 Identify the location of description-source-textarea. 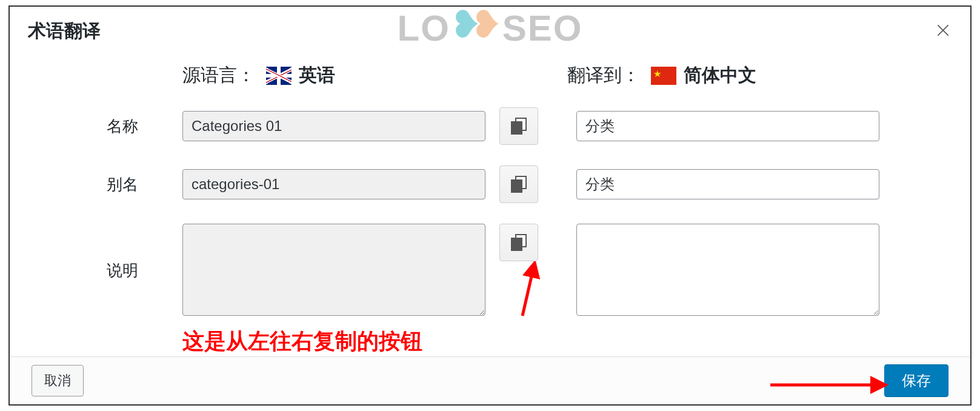
(334, 270).